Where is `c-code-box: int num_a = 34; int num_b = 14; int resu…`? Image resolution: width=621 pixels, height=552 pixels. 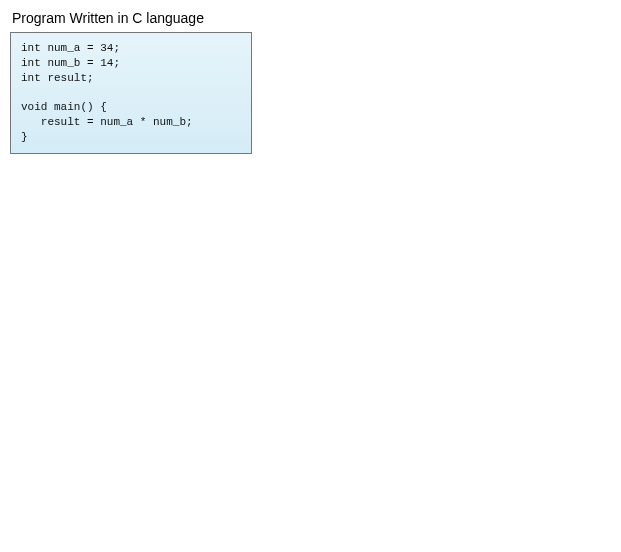
c-code-box: int num_a = 34; int num_b = 14; int resu… is located at coordinates (131, 93).